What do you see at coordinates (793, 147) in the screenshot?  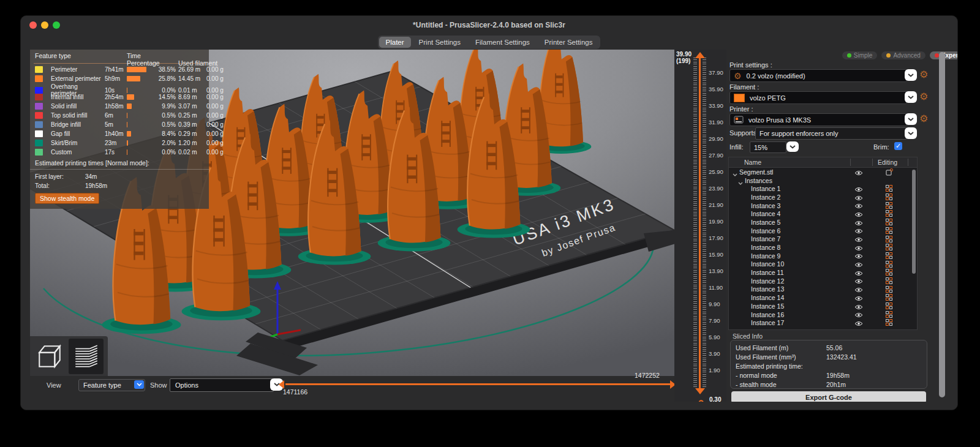 I see `infill-chevron-button` at bounding box center [793, 147].